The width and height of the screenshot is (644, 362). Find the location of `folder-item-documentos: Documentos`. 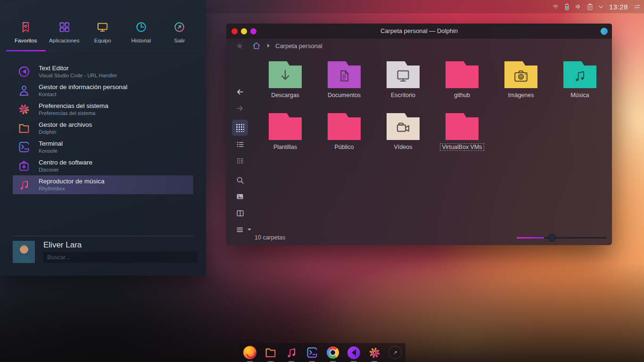

folder-item-documentos: Documentos is located at coordinates (344, 80).